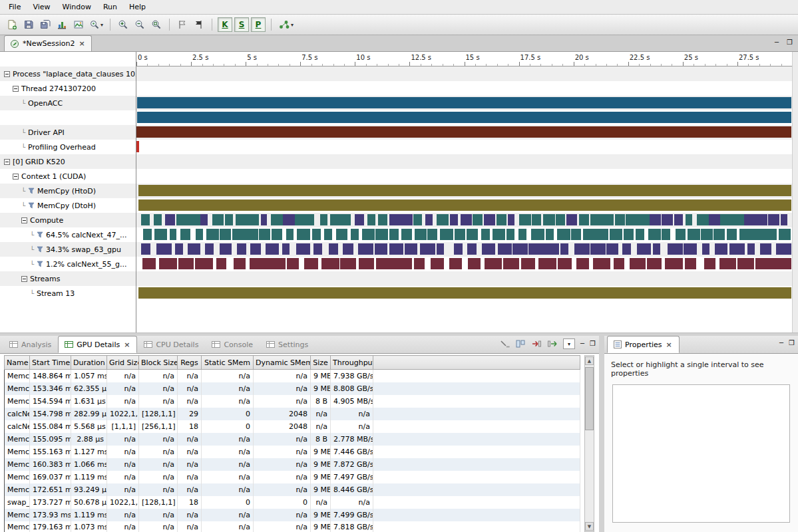 This screenshot has width=798, height=532. I want to click on scroll-up-icon: ▲, so click(590, 360).